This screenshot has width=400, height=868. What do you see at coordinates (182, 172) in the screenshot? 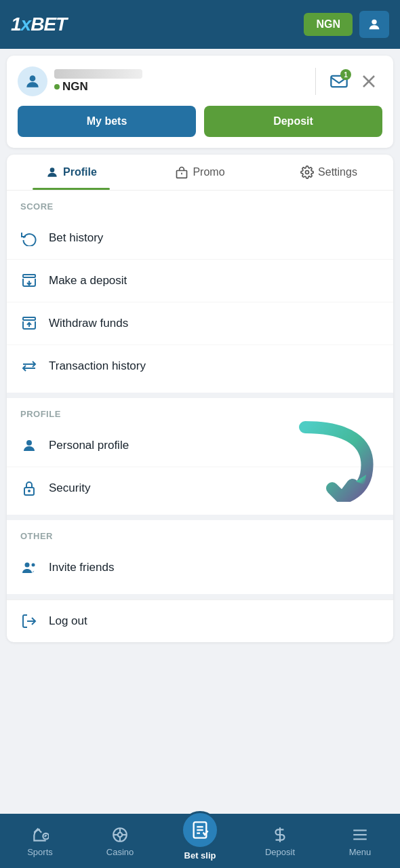
I see `promo-tab-icon` at bounding box center [182, 172].